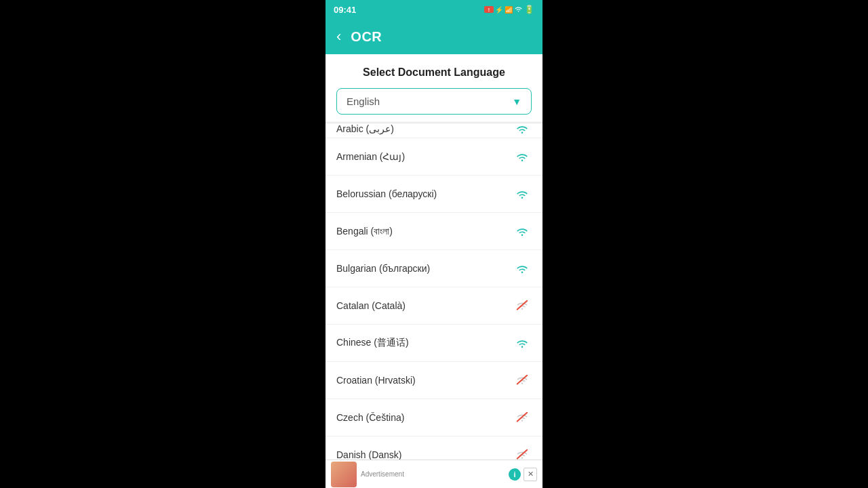 The image size is (868, 488). I want to click on language-select-box: English ▼, so click(434, 102).